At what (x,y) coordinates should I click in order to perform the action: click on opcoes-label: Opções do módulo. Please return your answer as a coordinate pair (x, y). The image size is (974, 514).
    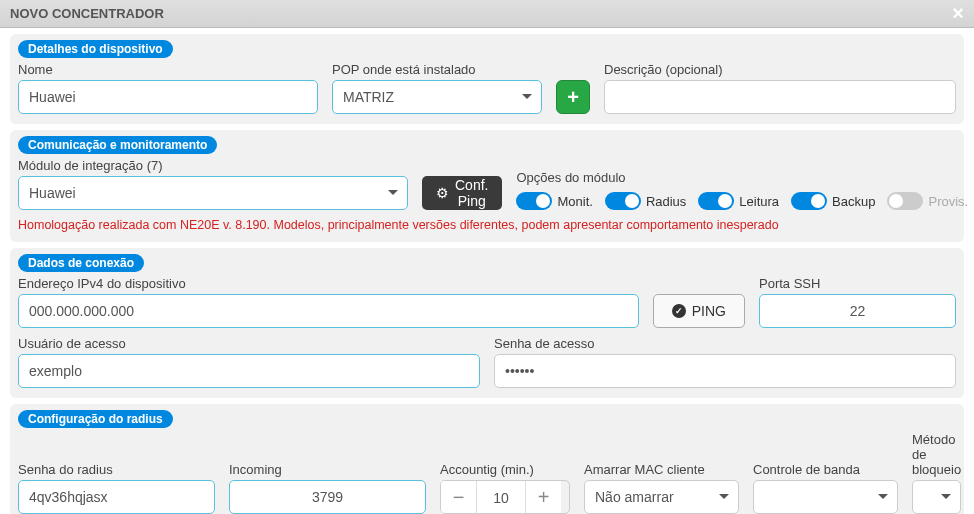
    Looking at the image, I should click on (742, 178).